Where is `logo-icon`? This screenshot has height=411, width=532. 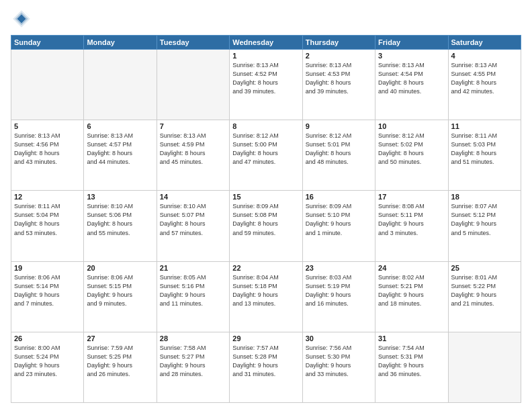
logo-icon is located at coordinates (21, 19).